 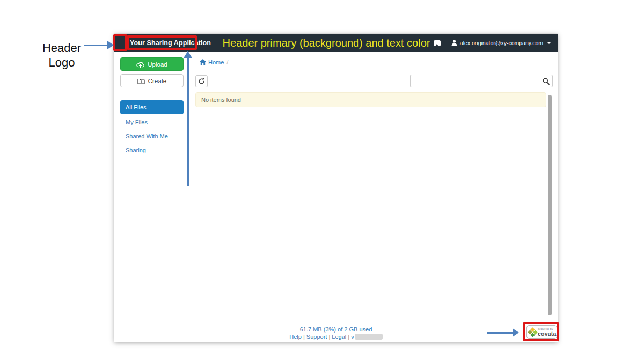 What do you see at coordinates (136, 107) in the screenshot?
I see `sidebar-item-label: All Files` at bounding box center [136, 107].